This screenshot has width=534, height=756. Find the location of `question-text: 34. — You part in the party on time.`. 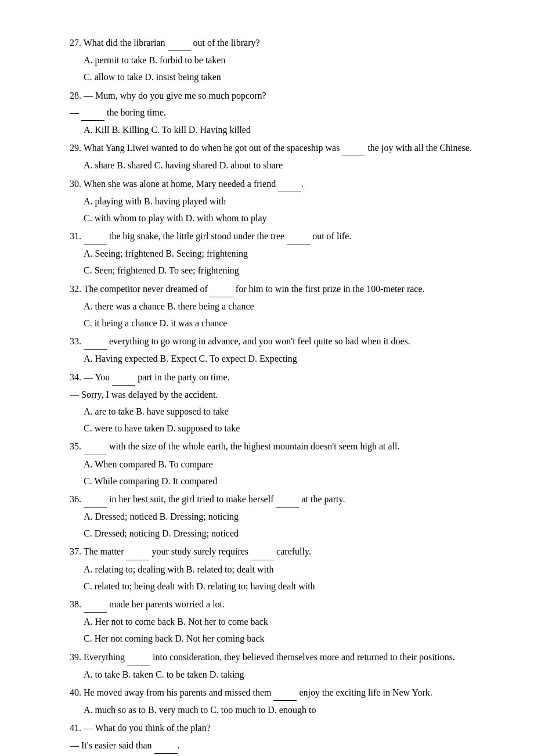

question-text: 34. — You part in the party on time. is located at coordinates (279, 377).